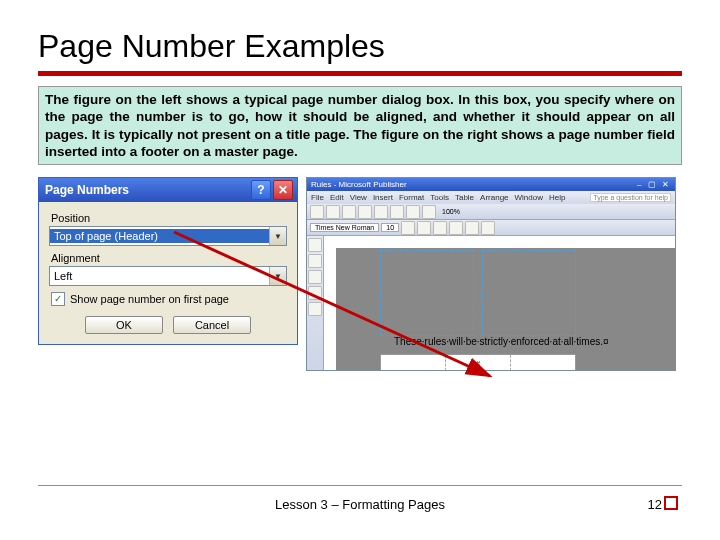  Describe the element at coordinates (630, 198) in the screenshot. I see `help-search: Type a question for help` at that location.